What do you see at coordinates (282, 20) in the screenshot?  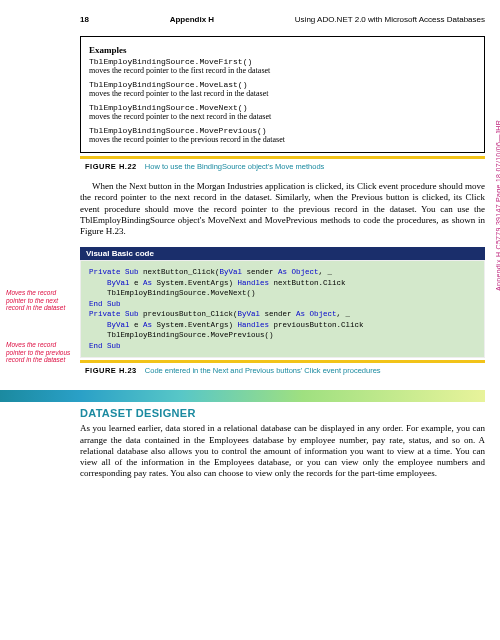 I see `page-header: 18 Appendix H Using ADO.NET 2.0 with Mic…` at bounding box center [282, 20].